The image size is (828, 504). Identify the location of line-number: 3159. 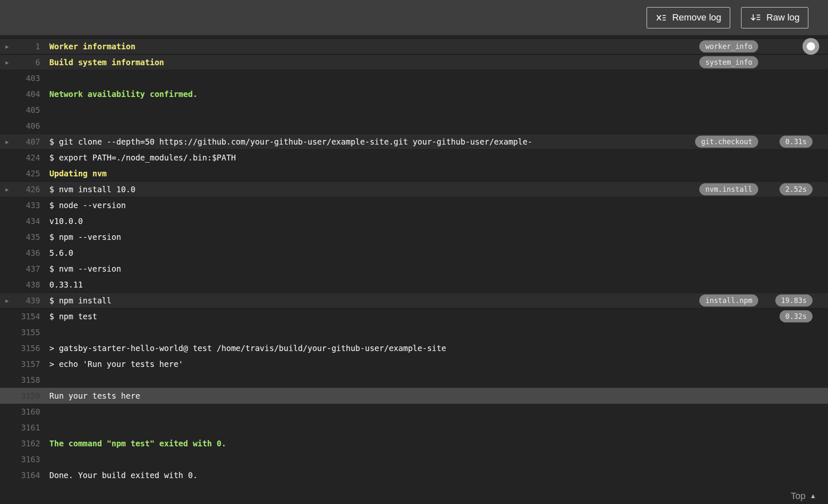
(28, 396).